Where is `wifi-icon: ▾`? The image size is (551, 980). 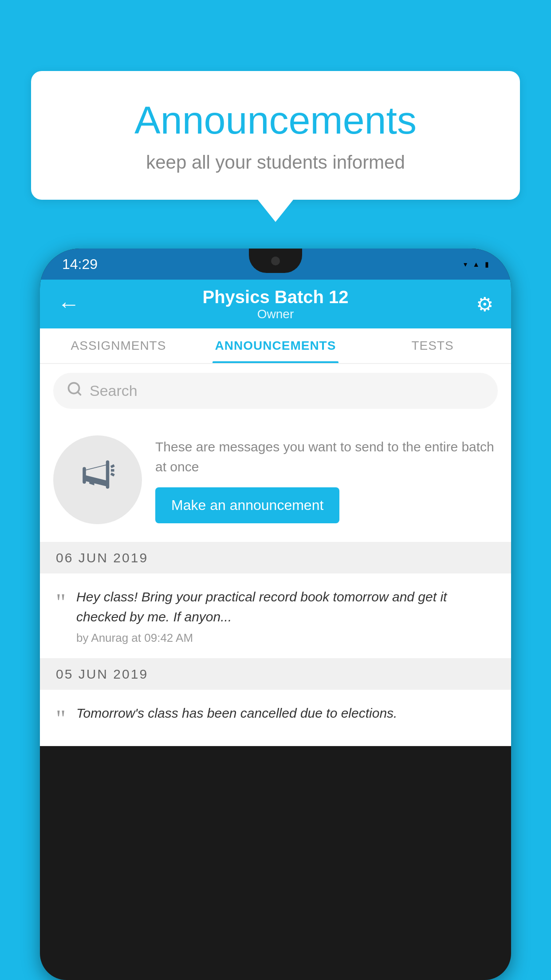 wifi-icon: ▾ is located at coordinates (465, 265).